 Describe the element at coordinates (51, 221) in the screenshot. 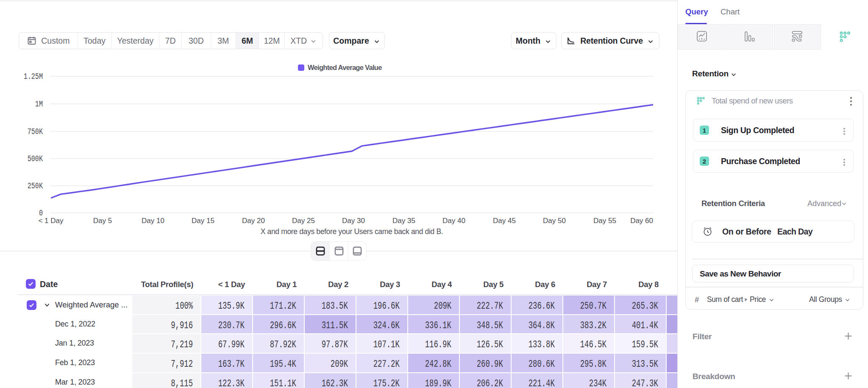

I see `svg-text: < 1 Day` at that location.